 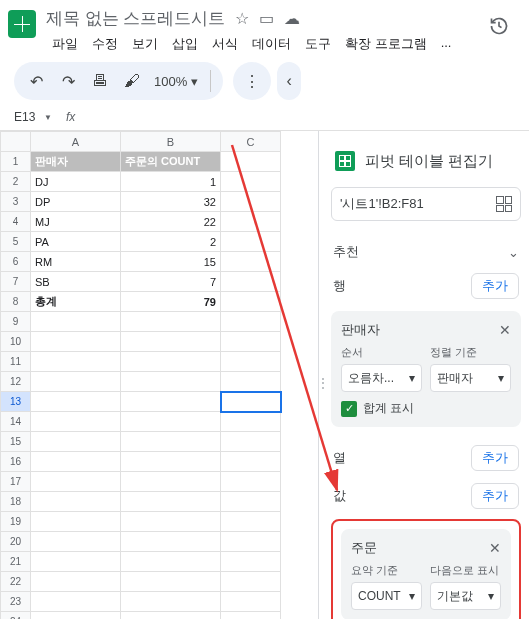 I want to click on add-val-button: 추가, so click(x=495, y=496).